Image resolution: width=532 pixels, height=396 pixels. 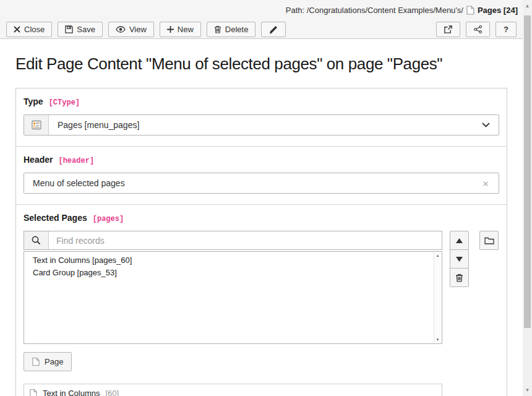 What do you see at coordinates (489, 240) in the screenshot?
I see `folder-icon` at bounding box center [489, 240].